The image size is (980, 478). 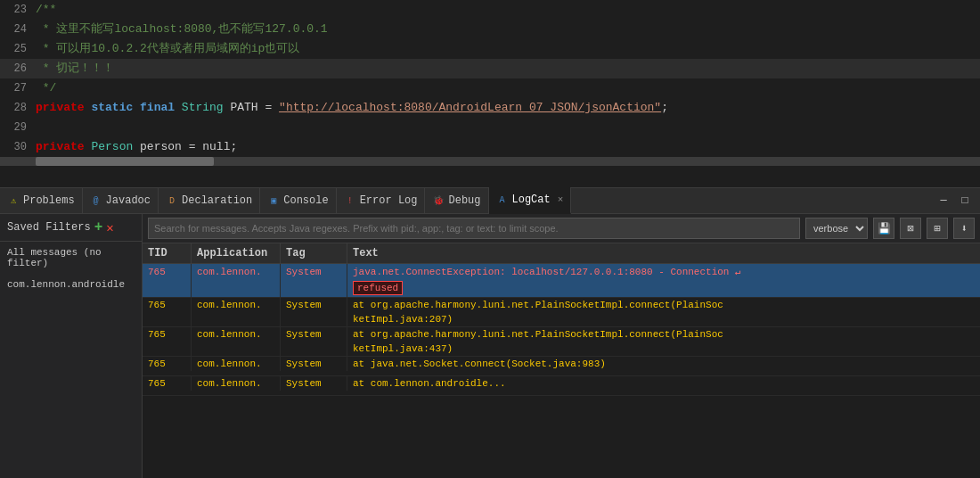 I want to click on log-tid-0: 765, so click(x=167, y=271).